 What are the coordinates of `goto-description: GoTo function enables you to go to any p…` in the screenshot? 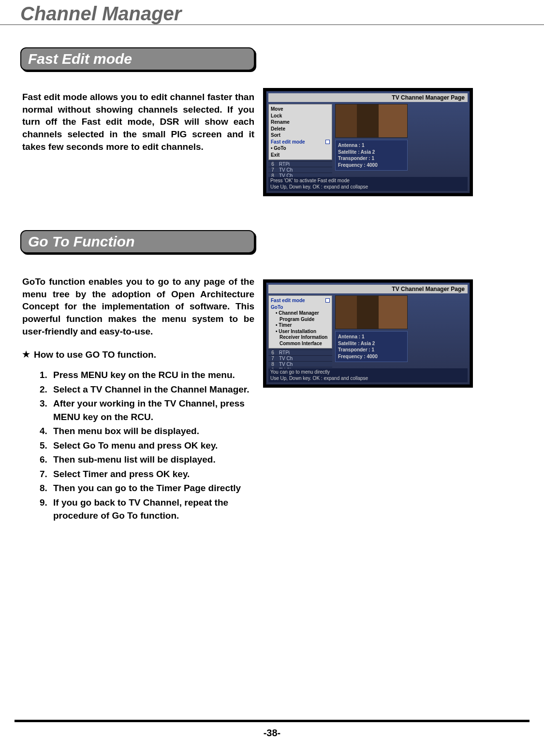 It's located at (138, 306).